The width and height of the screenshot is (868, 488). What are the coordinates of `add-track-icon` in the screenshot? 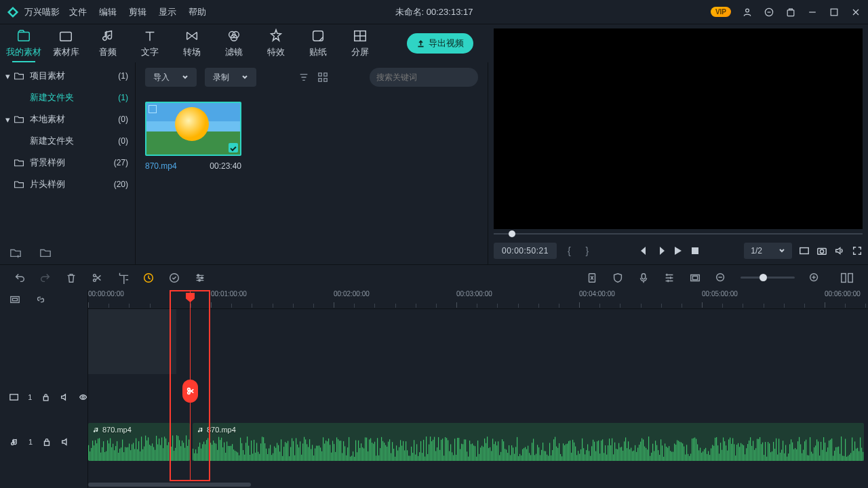 It's located at (15, 300).